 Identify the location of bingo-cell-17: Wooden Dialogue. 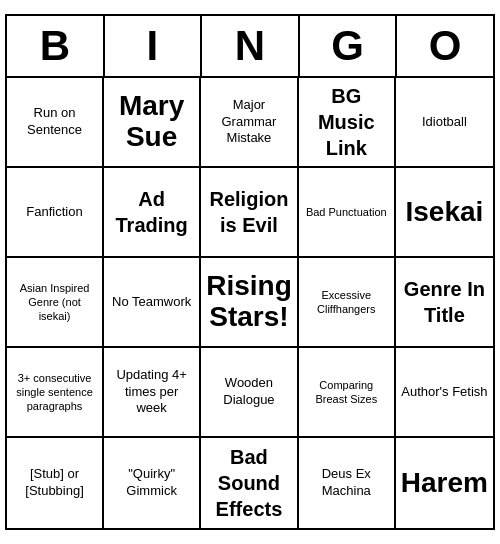
(250, 393).